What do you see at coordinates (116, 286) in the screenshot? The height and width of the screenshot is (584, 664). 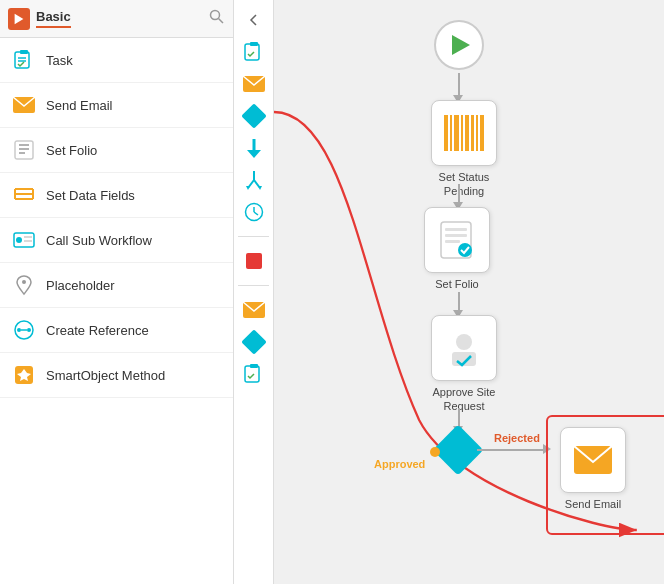 I see `sidebar-item-placeholder: Placeholder` at bounding box center [116, 286].